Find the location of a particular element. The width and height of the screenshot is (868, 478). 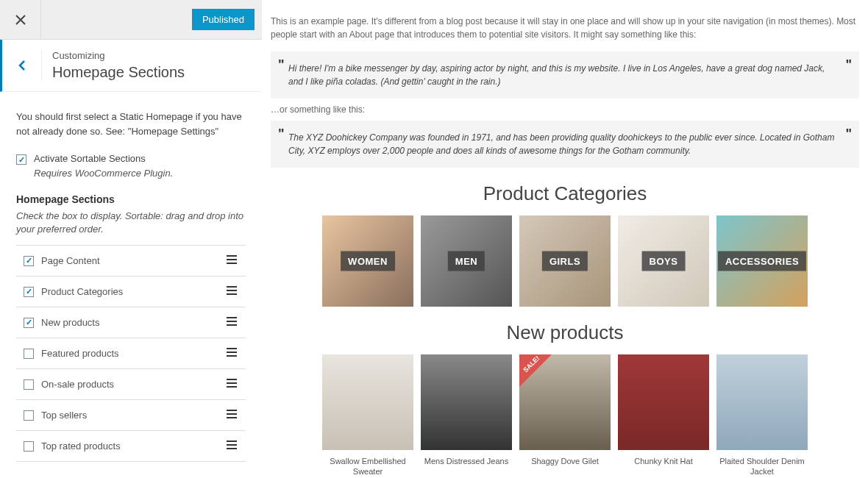

product-name: Plaited Shoulder Denim Jacket is located at coordinates (762, 466).